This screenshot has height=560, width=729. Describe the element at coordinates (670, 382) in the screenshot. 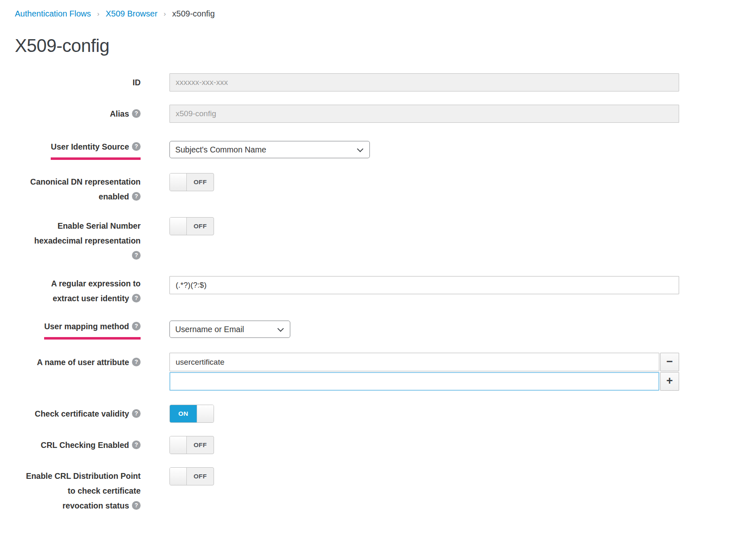

I see `add-attribute-button: +` at that location.